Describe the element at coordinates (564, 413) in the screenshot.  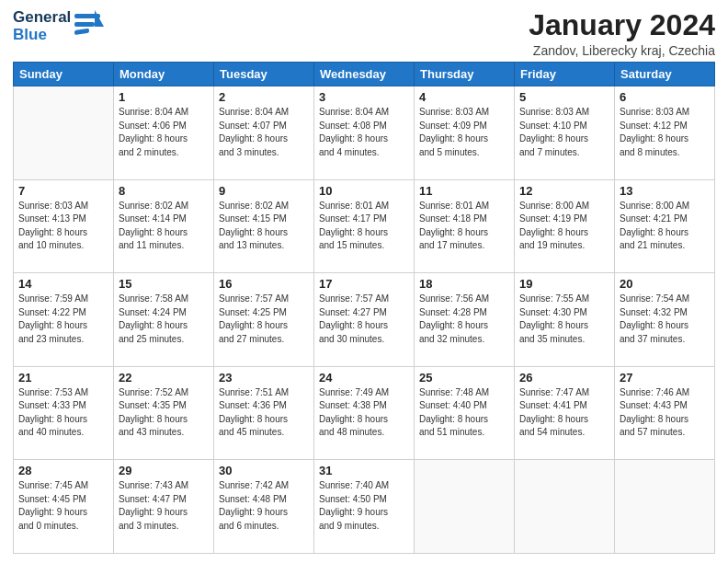
I see `calendar-cell: 26Sunrise: 7:47 AMSunset: 4:41 PMDayligh…` at that location.